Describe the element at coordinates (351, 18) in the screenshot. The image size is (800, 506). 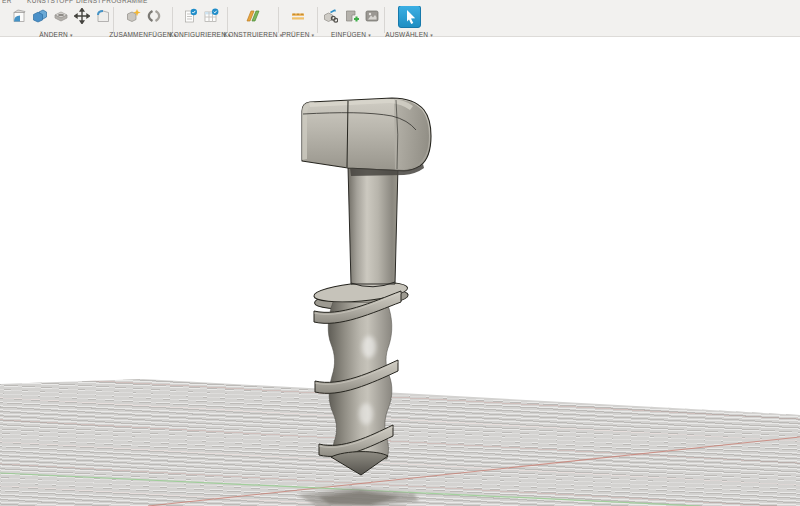
I see `insert-mesh-icon` at that location.